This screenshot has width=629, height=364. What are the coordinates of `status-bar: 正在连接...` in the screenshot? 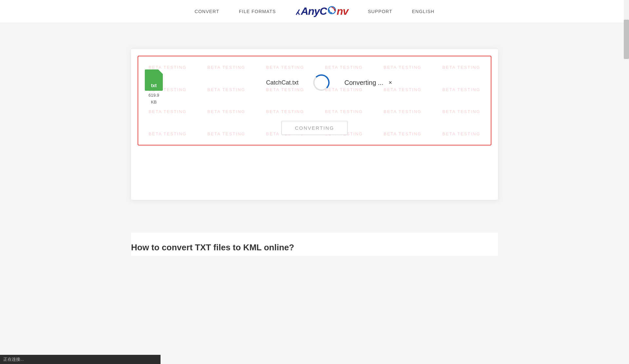 It's located at (80, 359).